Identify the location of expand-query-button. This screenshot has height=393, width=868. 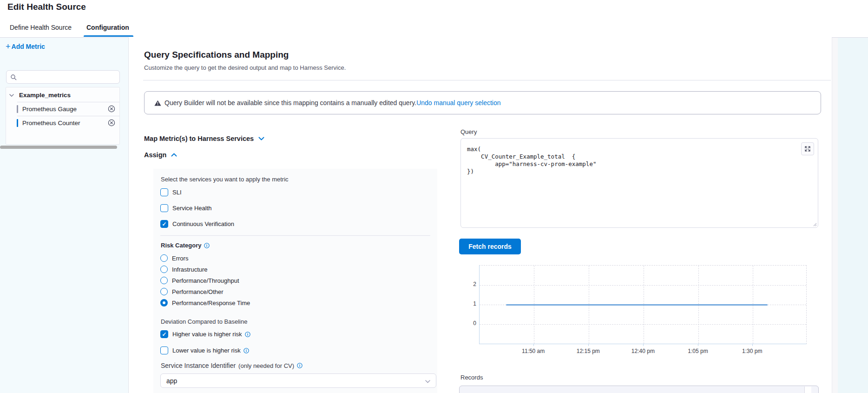
(808, 149).